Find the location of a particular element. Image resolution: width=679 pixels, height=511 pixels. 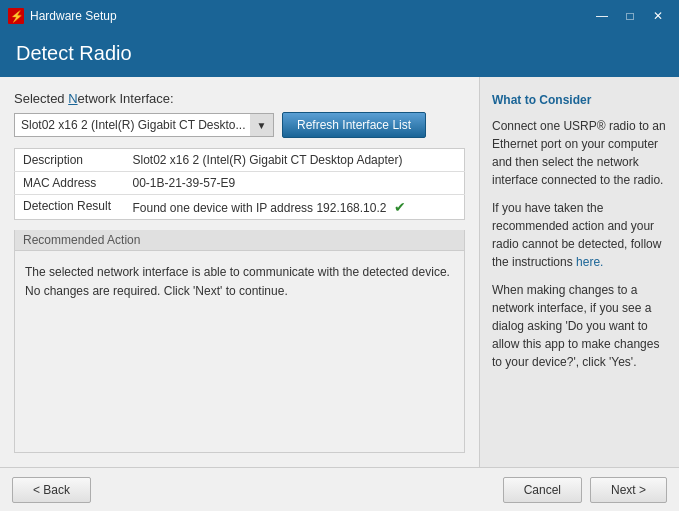

interface-label-highlight: N is located at coordinates (72, 98).